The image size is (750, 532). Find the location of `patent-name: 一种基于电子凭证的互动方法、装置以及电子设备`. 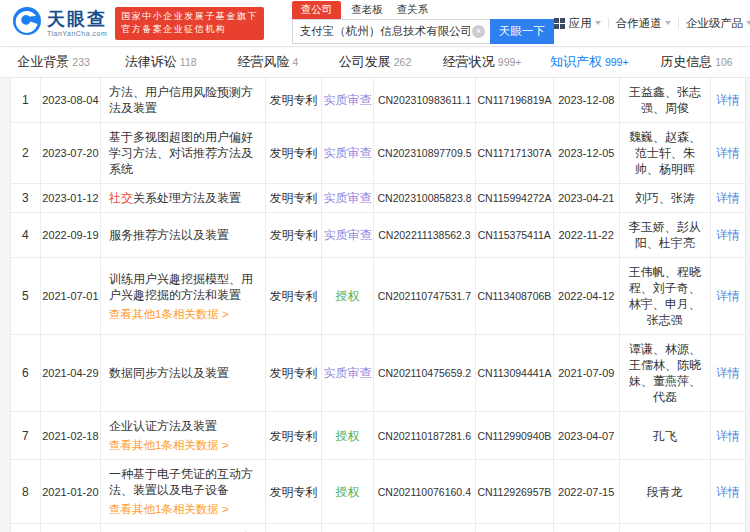

patent-name: 一种基于电子凭证的互动方法、装置以及电子设备 is located at coordinates (183, 482).